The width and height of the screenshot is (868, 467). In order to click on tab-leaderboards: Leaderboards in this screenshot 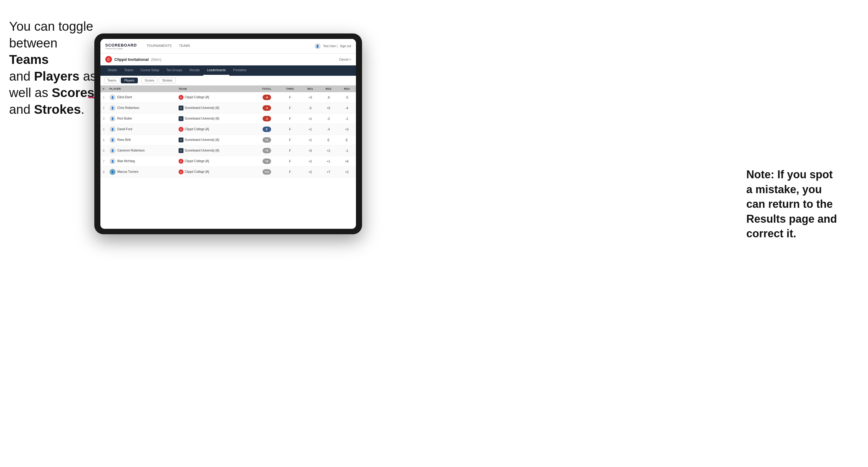, I will do `click(216, 71)`.